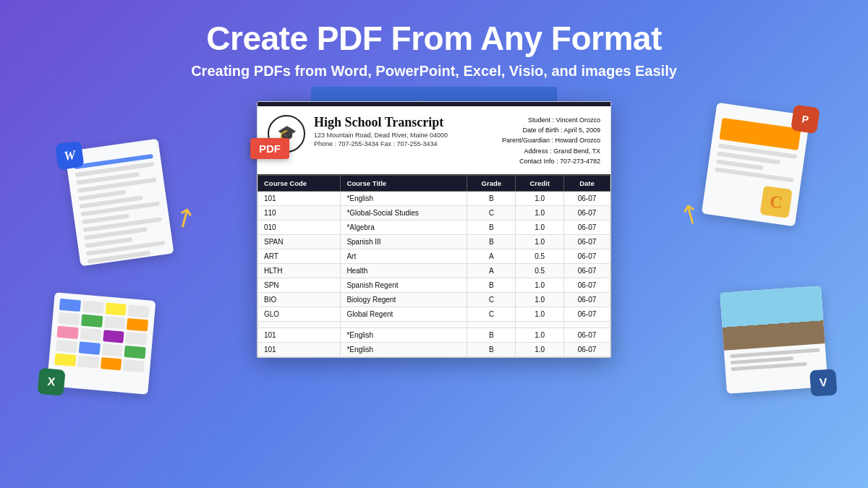  What do you see at coordinates (434, 335) in the screenshot?
I see `table-row: 101*EnglishB1.006-07` at bounding box center [434, 335].